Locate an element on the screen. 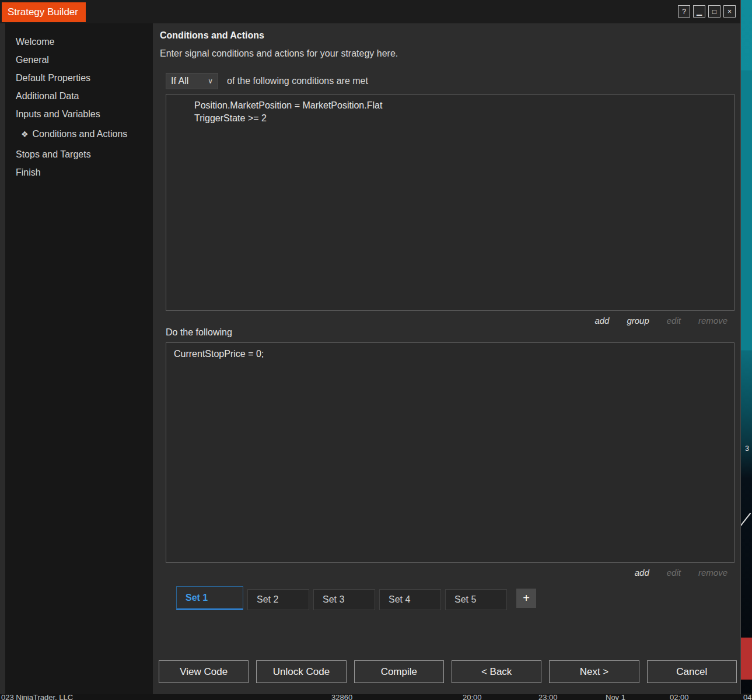  conditions-links: add group edit remove is located at coordinates (443, 321).